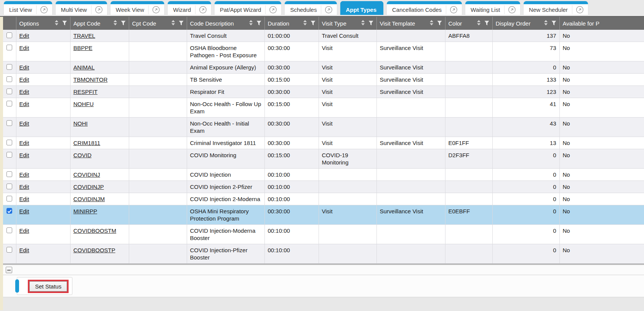 The width and height of the screenshot is (644, 311). What do you see at coordinates (189, 8) in the screenshot?
I see `tab-wizard: Wizard` at bounding box center [189, 8].